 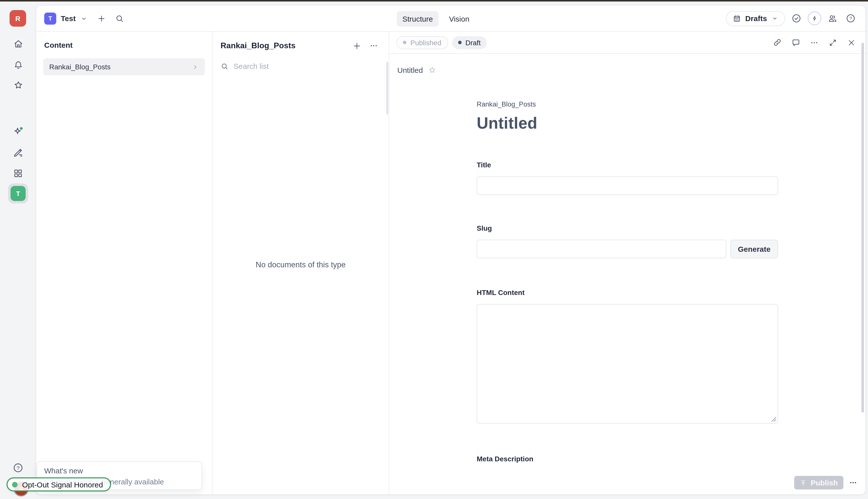 I want to click on expand-pane-button, so click(x=833, y=42).